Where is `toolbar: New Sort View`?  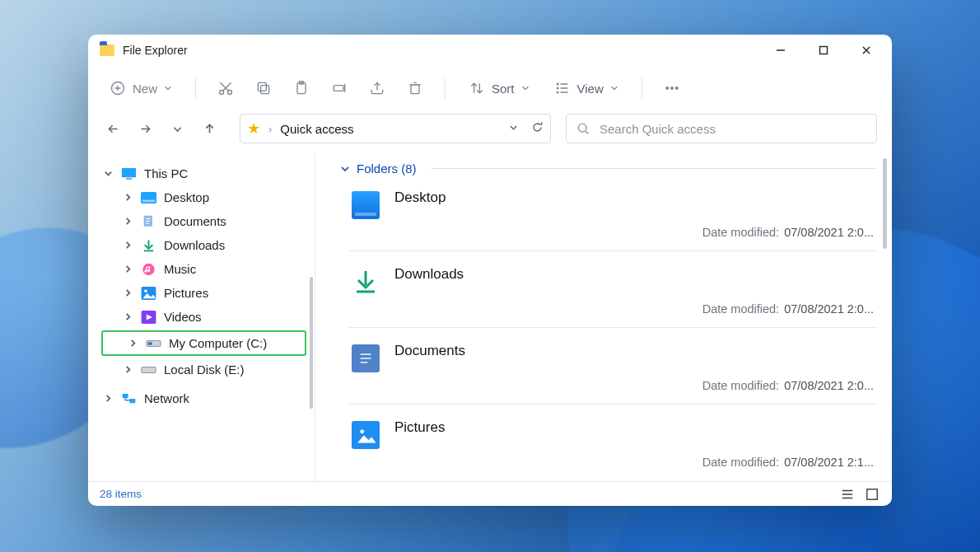
toolbar: New Sort View is located at coordinates (490, 88).